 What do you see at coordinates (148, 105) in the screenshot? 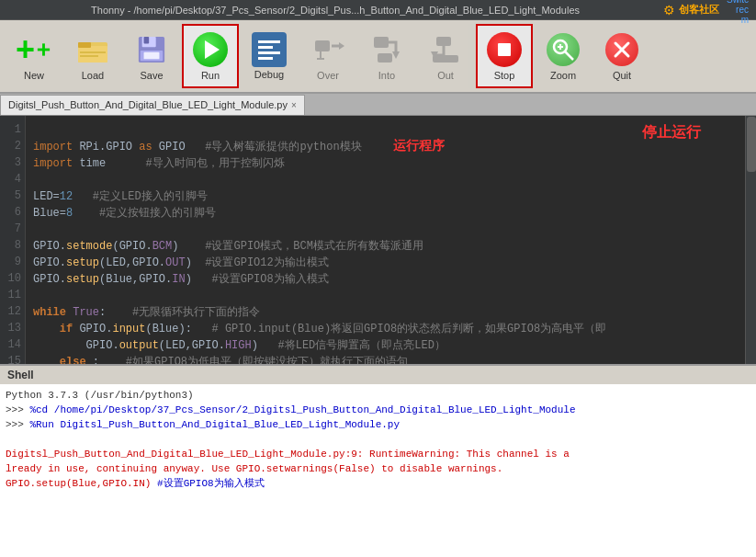
I see `tab-filename: Digitsl_Push_Button_And_Digital_Blue_LED…` at bounding box center [148, 105].